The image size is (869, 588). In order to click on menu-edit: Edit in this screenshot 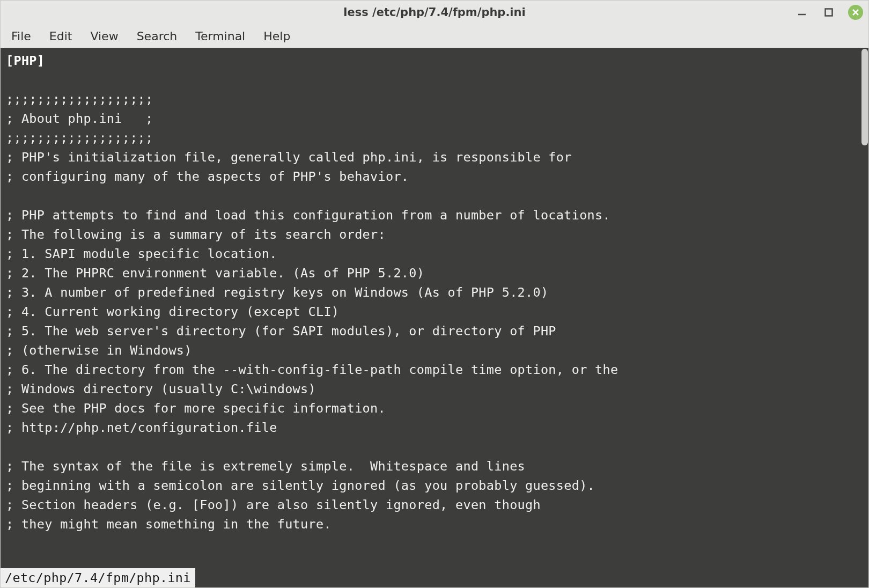, I will do `click(61, 36)`.